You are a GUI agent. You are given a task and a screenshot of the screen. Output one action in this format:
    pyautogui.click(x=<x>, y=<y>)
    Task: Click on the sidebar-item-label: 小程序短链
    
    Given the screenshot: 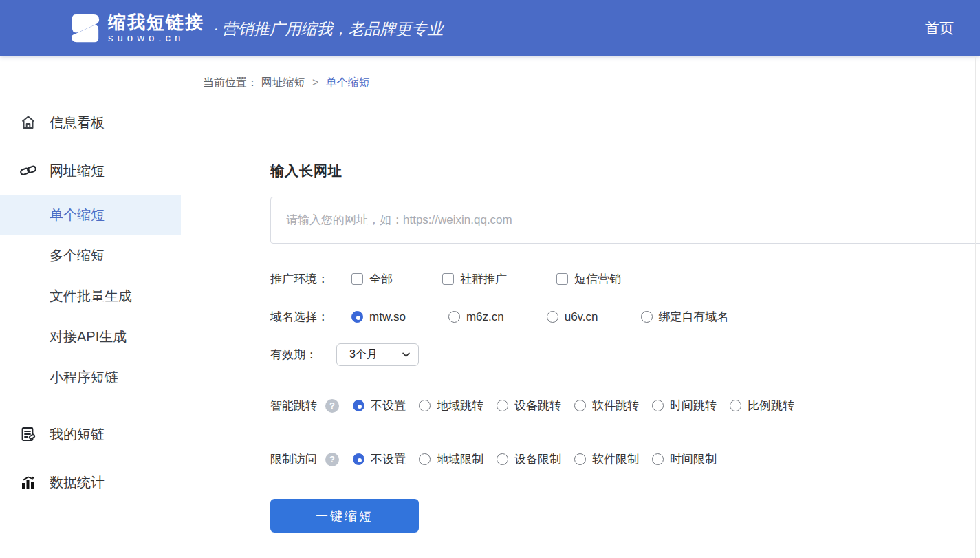 What is the action you would take?
    pyautogui.click(x=84, y=377)
    